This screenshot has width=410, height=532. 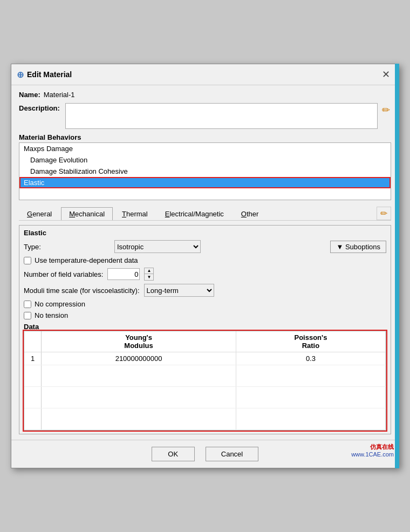 I want to click on right-accent-bar, so click(x=397, y=266).